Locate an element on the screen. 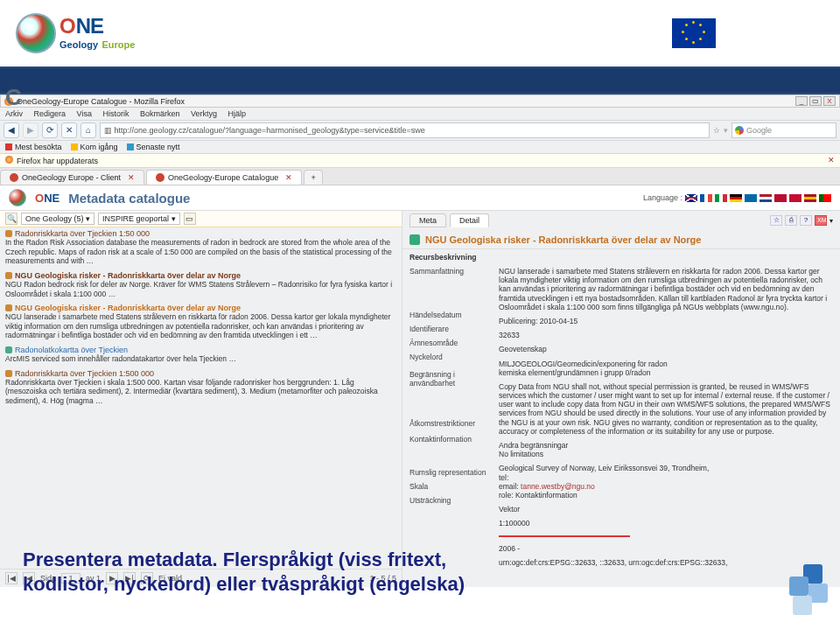 The width and height of the screenshot is (840, 622). source-dropdown-onegeology: One Geology (5) ▾ is located at coordinates (58, 219).